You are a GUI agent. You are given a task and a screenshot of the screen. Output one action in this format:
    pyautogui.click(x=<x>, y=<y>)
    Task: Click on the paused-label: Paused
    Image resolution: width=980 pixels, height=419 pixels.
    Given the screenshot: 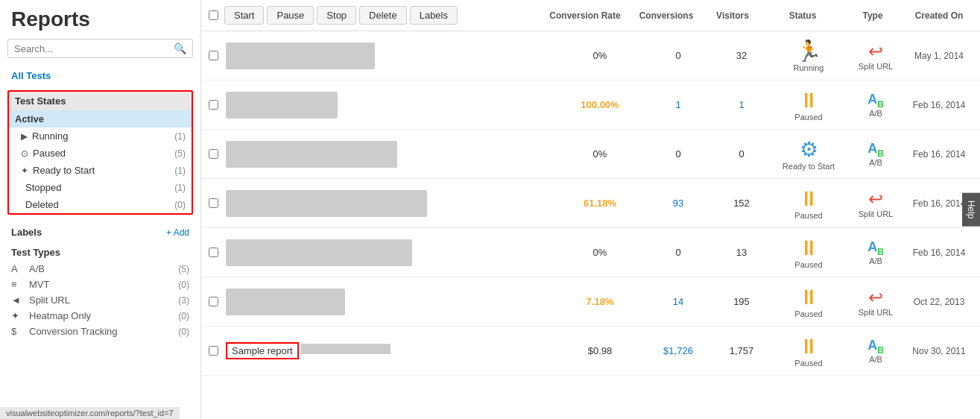 What is the action you would take?
    pyautogui.click(x=104, y=154)
    